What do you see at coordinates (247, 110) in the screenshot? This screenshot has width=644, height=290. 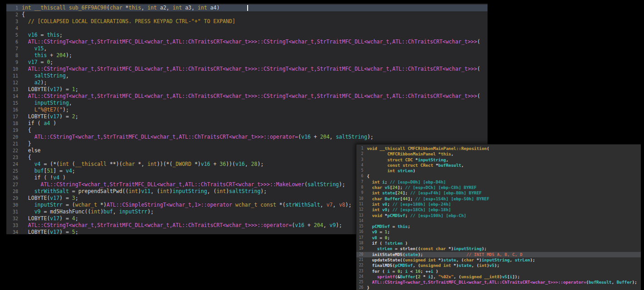 I see `code-line: 16 L"%@tE7(");` at bounding box center [247, 110].